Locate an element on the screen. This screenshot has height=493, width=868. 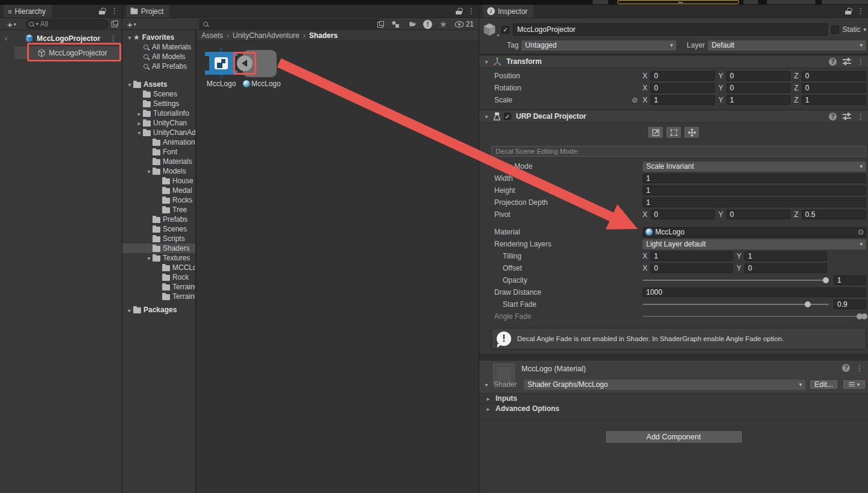
rotation-y-field: 0 is located at coordinates (758, 88).